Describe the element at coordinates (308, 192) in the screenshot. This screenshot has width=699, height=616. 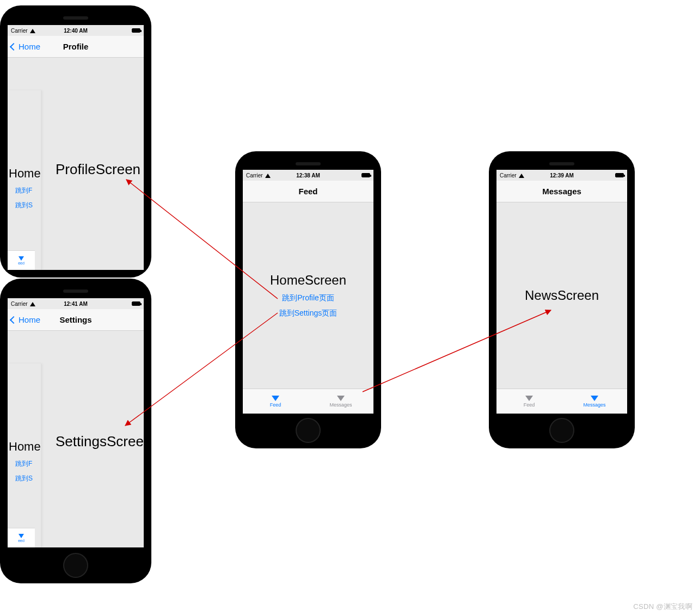
I see `nav-title: Feed` at that location.